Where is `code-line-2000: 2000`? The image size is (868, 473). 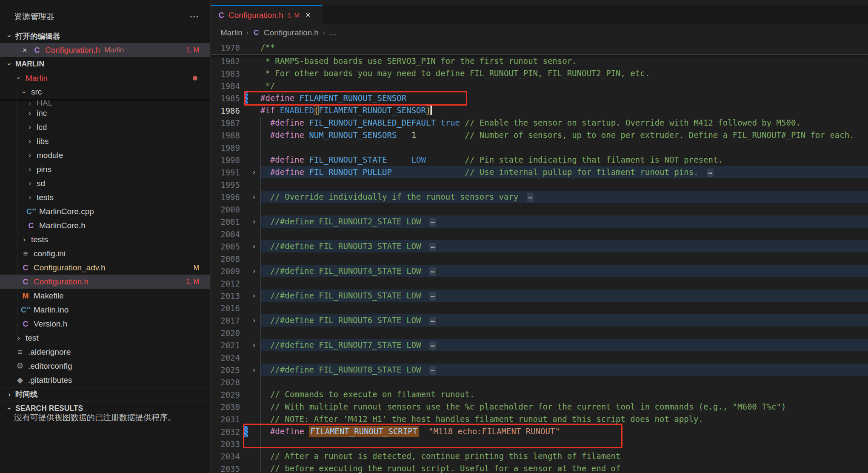 code-line-2000: 2000 is located at coordinates (540, 209).